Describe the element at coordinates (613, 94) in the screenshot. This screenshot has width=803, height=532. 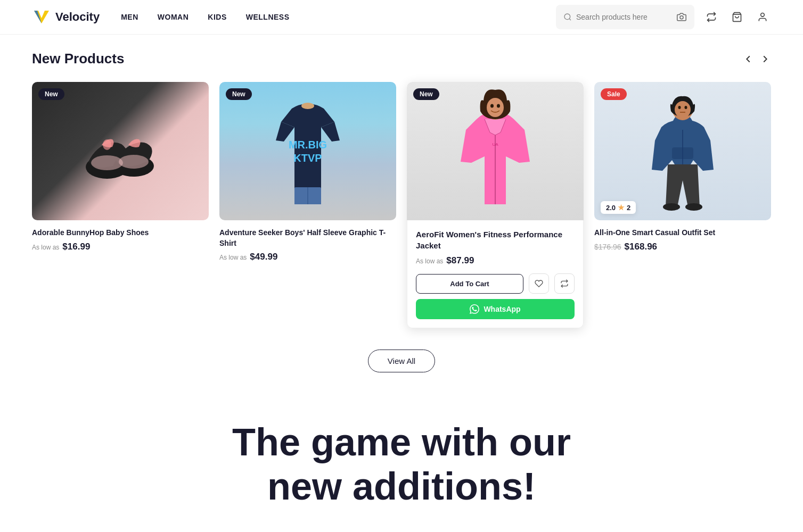
I see `badge-sale-4: Sale` at that location.